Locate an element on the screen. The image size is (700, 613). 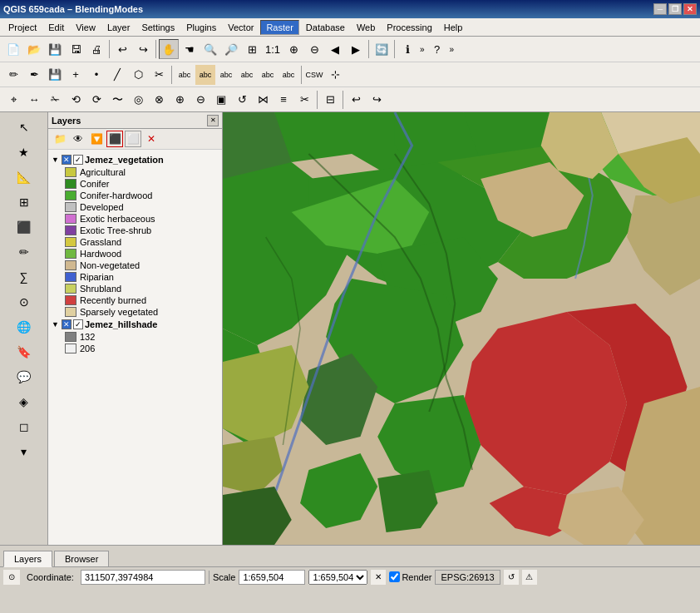
menu-vector: Vector is located at coordinates (241, 27).